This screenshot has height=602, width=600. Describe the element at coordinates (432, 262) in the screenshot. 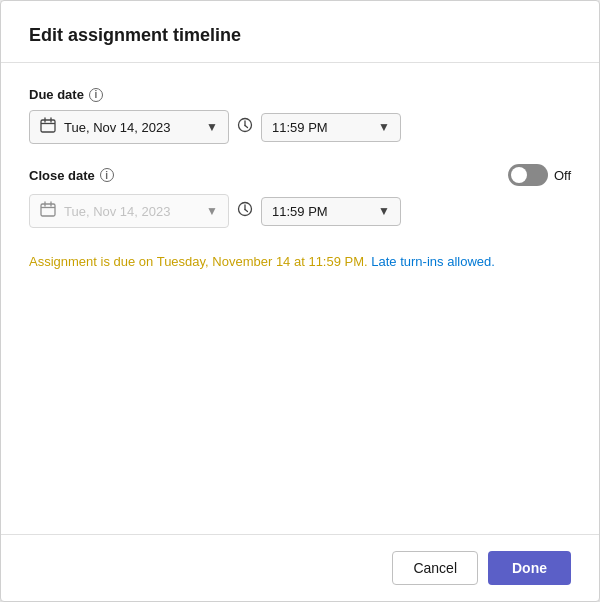

I see `summary-late: Late turn-ins allowed.` at that location.